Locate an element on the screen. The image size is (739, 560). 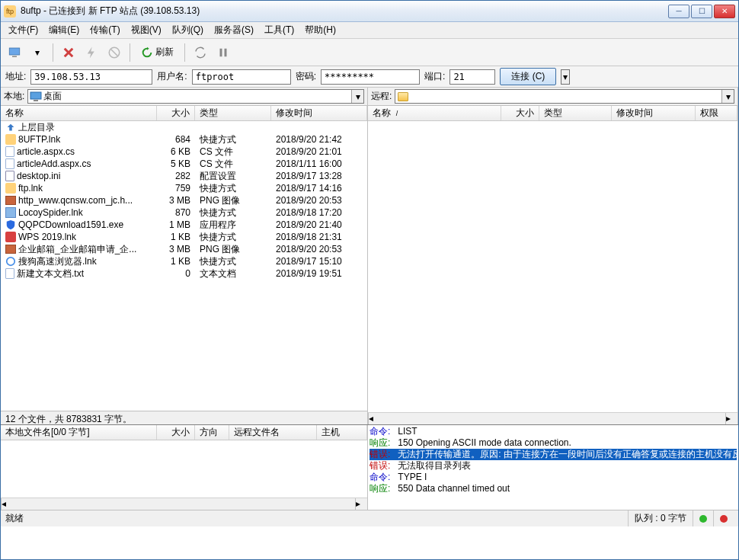
file-row: 上层目录 is located at coordinates (184, 127).